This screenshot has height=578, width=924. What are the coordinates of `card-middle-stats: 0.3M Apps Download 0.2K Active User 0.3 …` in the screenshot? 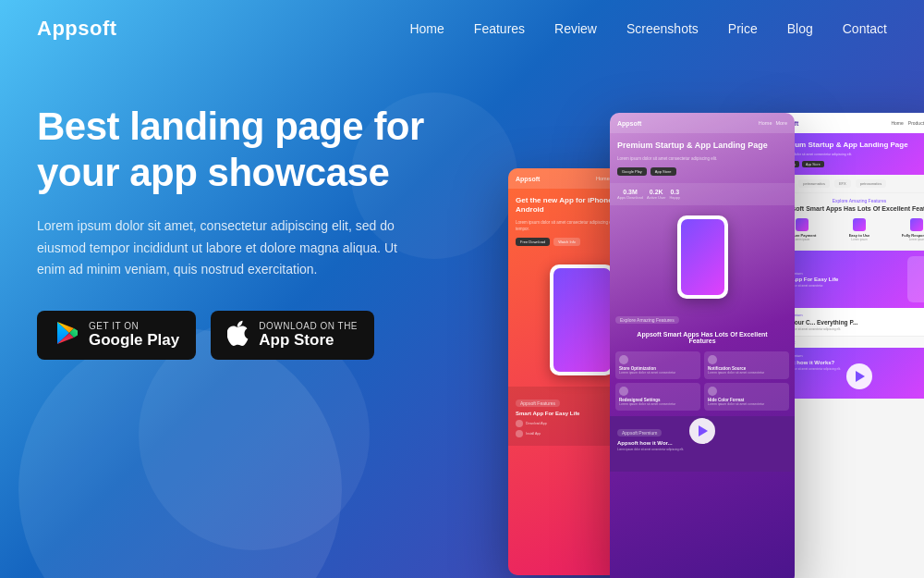 It's located at (702, 194).